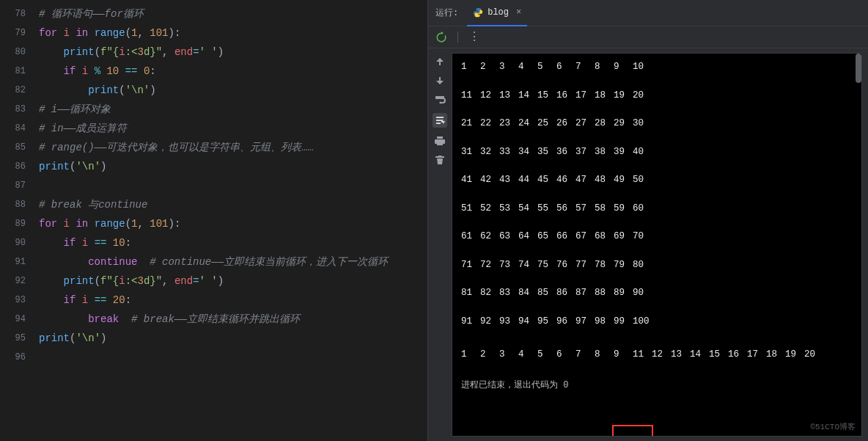  I want to click on line-number: 84, so click(13, 128).